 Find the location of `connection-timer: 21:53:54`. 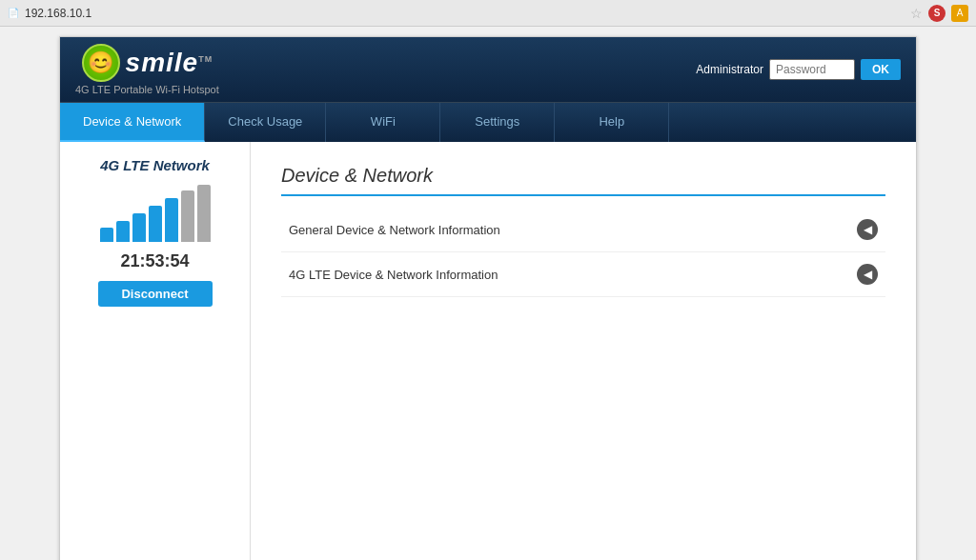

connection-timer: 21:53:54 is located at coordinates (154, 261).